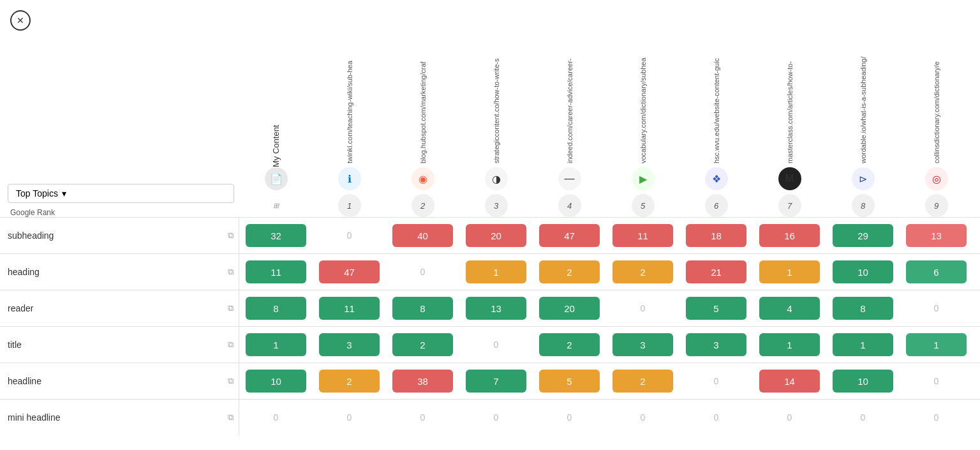  What do you see at coordinates (863, 272) in the screenshot?
I see `cell-1-8: 10` at bounding box center [863, 272].